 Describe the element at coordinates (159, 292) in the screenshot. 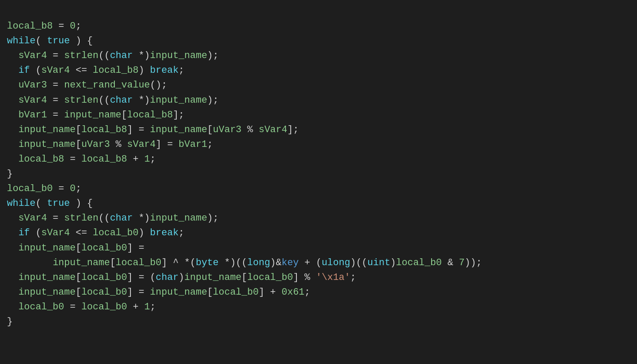

I see `line-19: input_name[local_b0] = input_name[local_…` at that location.